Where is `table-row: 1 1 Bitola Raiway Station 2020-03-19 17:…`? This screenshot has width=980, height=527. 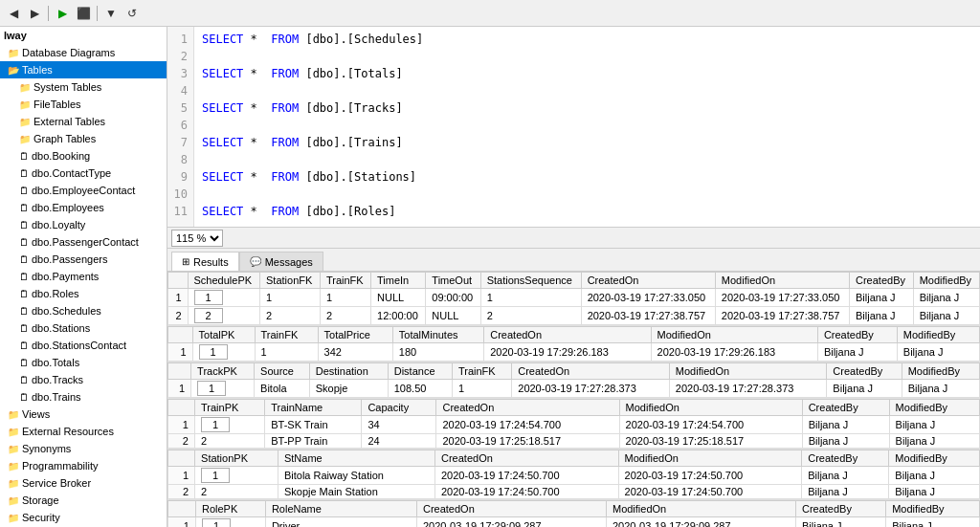 table-row: 1 1 Bitola Raiway Station 2020-03-19 17:… is located at coordinates (574, 476).